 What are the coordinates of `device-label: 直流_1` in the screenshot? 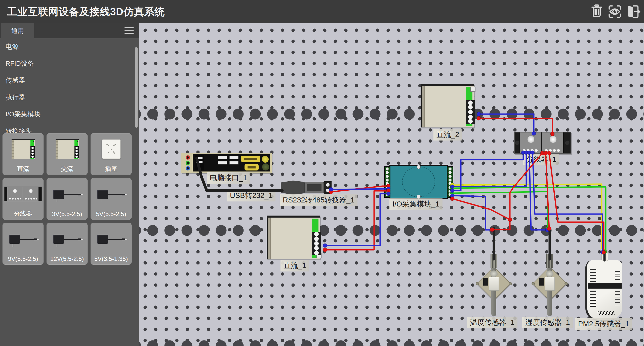 It's located at (295, 266).